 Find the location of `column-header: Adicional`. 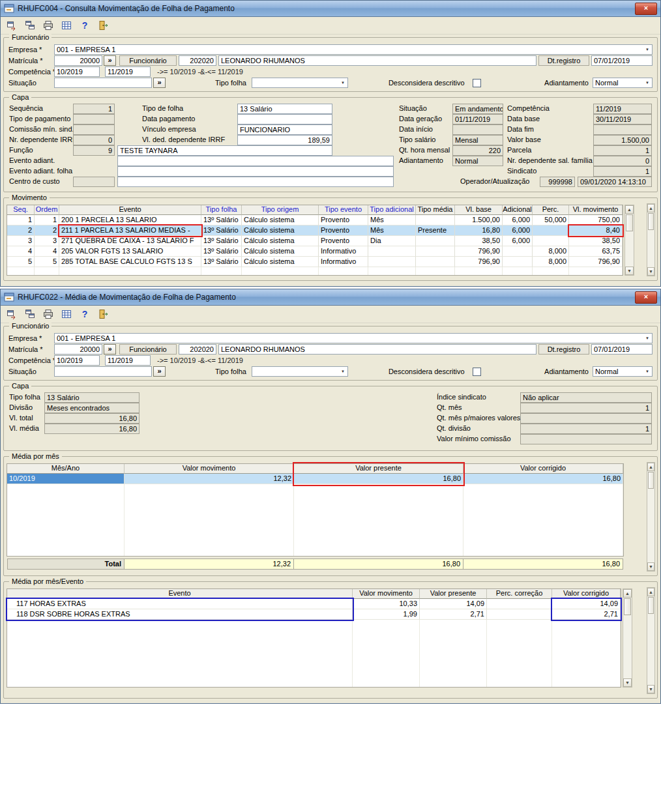

column-header: Adicional is located at coordinates (518, 210).